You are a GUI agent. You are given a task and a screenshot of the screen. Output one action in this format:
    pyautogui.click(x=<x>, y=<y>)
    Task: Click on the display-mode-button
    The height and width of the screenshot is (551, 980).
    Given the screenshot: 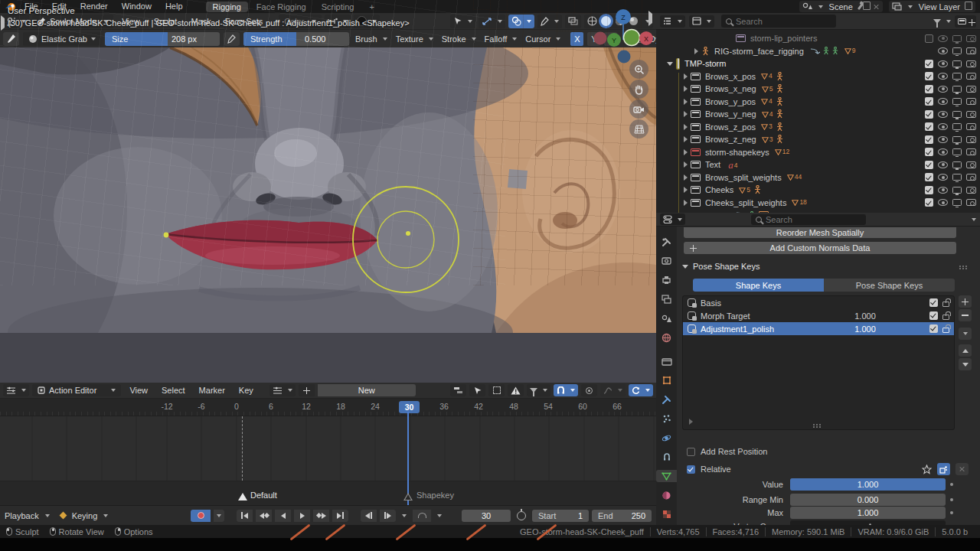 What is the action you would take?
    pyautogui.click(x=701, y=21)
    